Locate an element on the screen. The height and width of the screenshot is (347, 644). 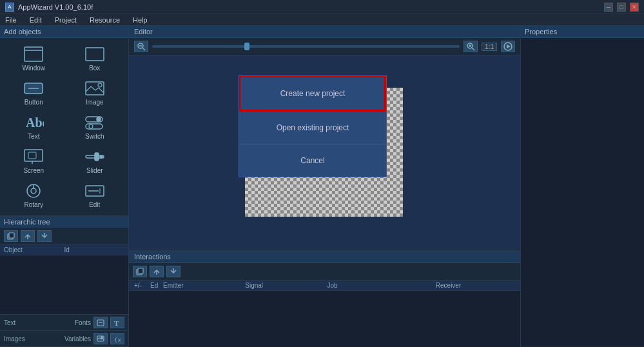
images-label: Images is located at coordinates (25, 339).